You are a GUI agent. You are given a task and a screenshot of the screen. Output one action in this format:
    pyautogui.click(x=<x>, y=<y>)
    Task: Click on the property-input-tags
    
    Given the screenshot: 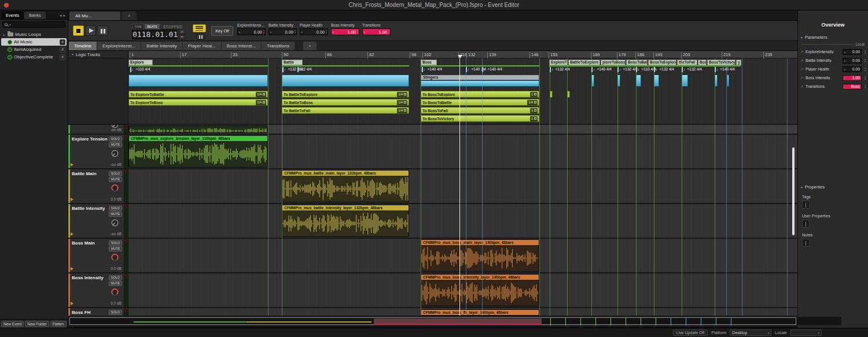 What is the action you would take?
    pyautogui.click(x=806, y=205)
    